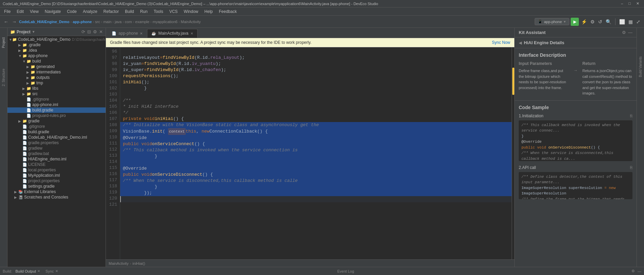  What do you see at coordinates (192, 33) in the screenshot?
I see `mainactivity-tab-close: ✕` at bounding box center [192, 33].